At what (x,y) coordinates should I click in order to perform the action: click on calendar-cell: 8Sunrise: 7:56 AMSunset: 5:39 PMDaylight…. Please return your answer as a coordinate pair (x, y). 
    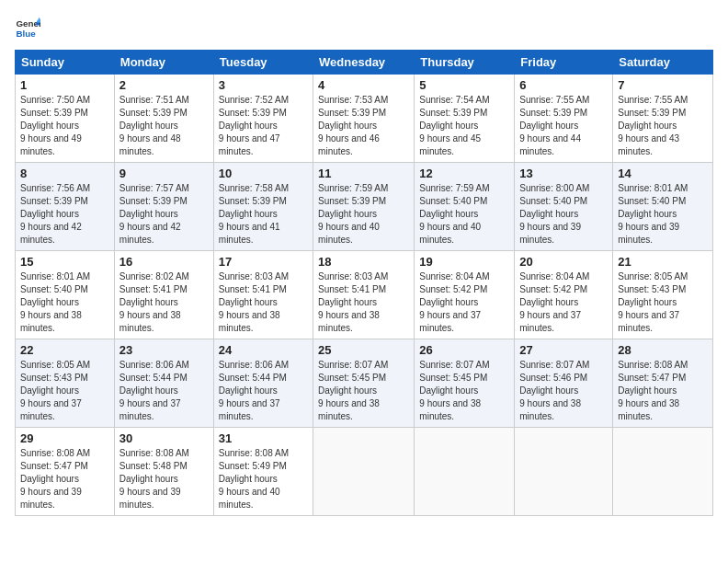
    Looking at the image, I should click on (65, 207).